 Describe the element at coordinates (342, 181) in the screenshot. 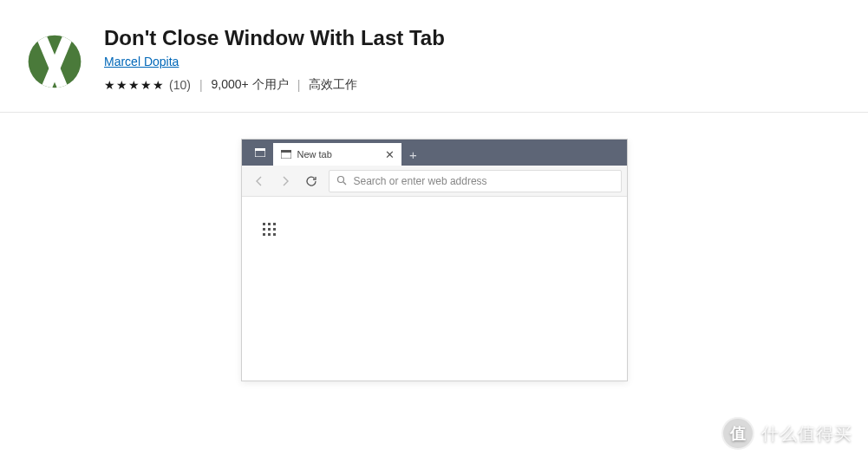

I see `search-icon` at that location.